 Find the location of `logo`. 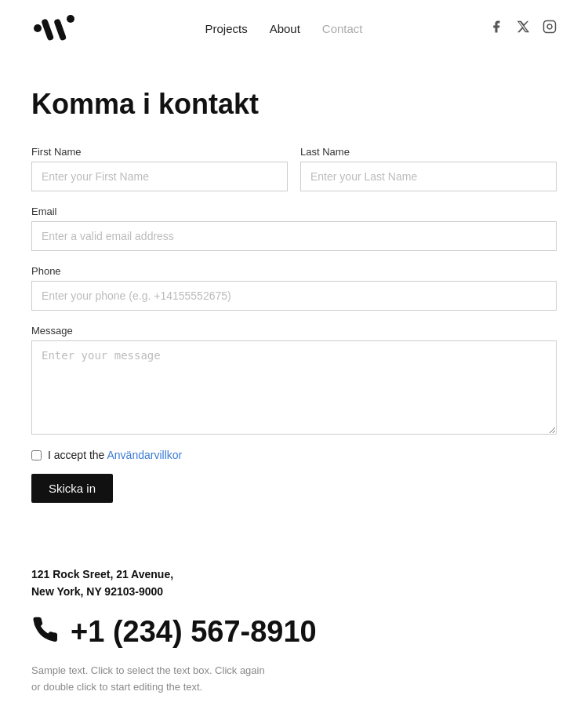

logo is located at coordinates (55, 28).